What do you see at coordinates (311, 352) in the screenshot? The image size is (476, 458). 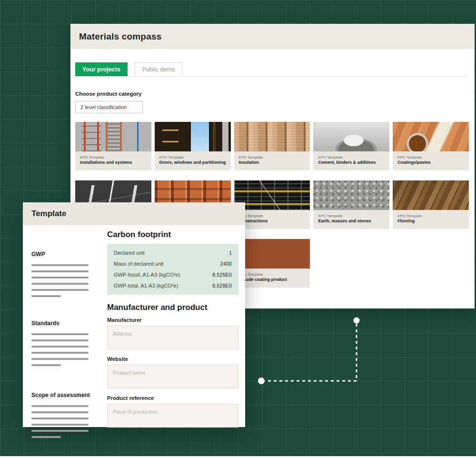 I see `connector-line` at bounding box center [311, 352].